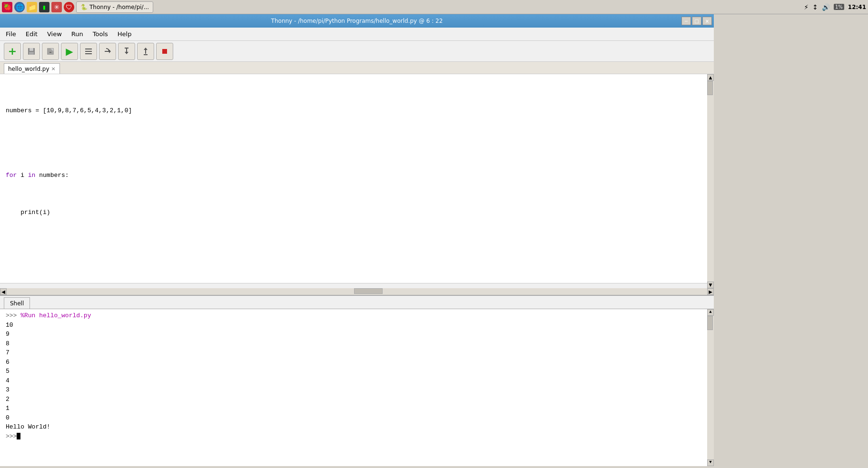 The image size is (868, 468). What do you see at coordinates (434, 7) in the screenshot?
I see `taskbar: 🍓 🌐 📁 ▮ ✳ 🛡 🐍 Thonny - /home/pi/... ⚡ ↕ …` at bounding box center [434, 7].